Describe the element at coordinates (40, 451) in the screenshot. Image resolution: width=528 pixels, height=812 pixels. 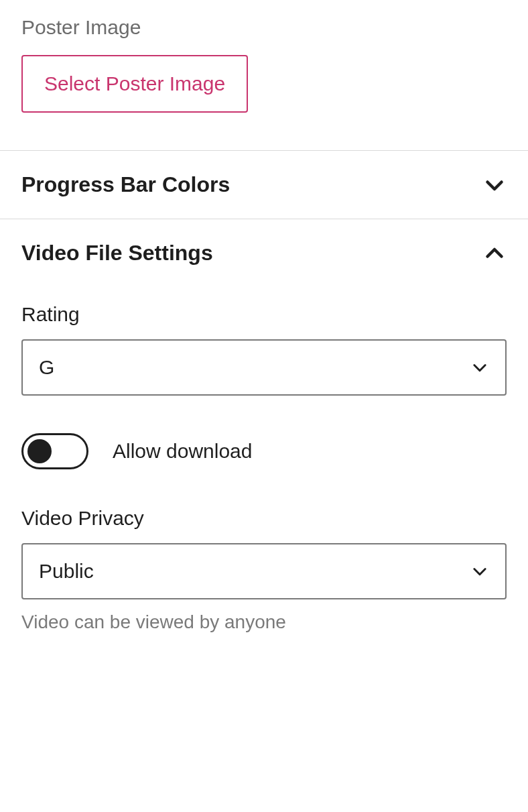
I see `toggle-knob` at that location.